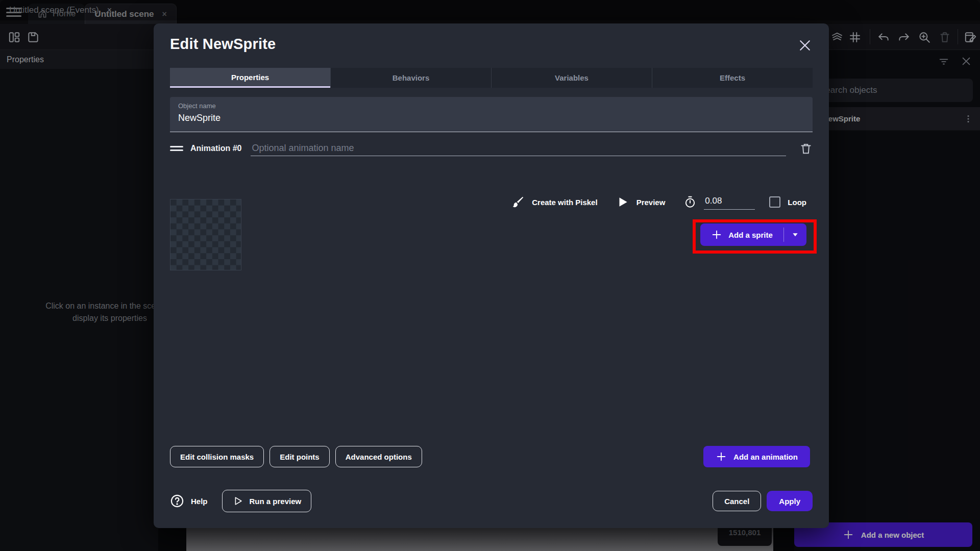 The image size is (980, 551). What do you see at coordinates (177, 148) in the screenshot?
I see `drag-handle-icon` at bounding box center [177, 148].